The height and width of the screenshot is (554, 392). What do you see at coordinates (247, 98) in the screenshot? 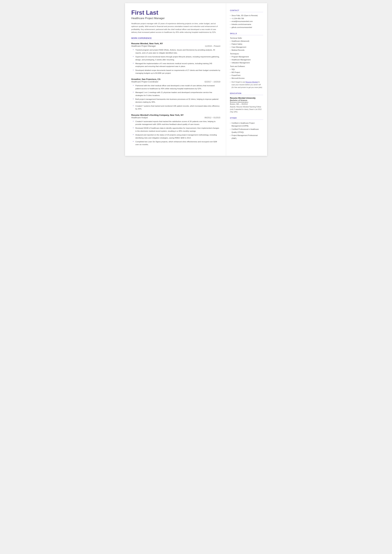
I see `edu-school: Resume Worded University` at bounding box center [247, 98].